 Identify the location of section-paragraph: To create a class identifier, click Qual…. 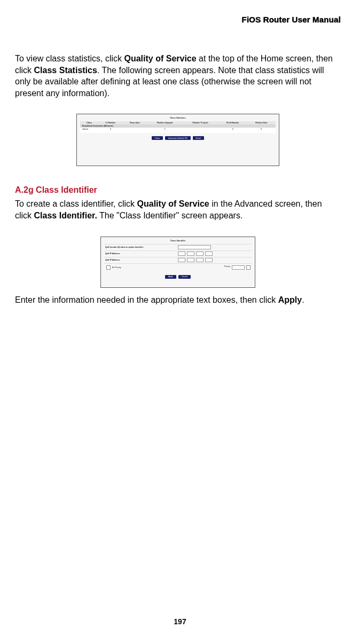
(178, 209).